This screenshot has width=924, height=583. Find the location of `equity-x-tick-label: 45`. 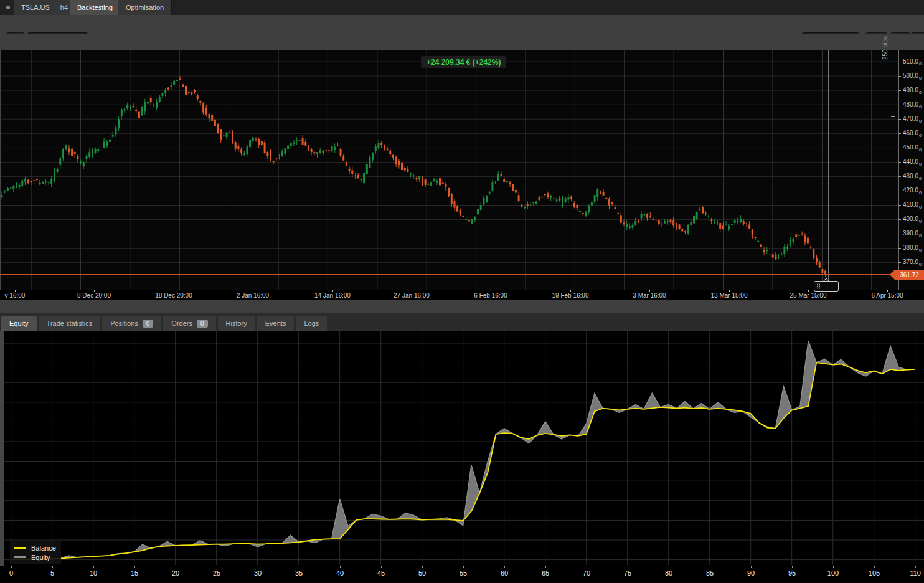

equity-x-tick-label: 45 is located at coordinates (381, 573).